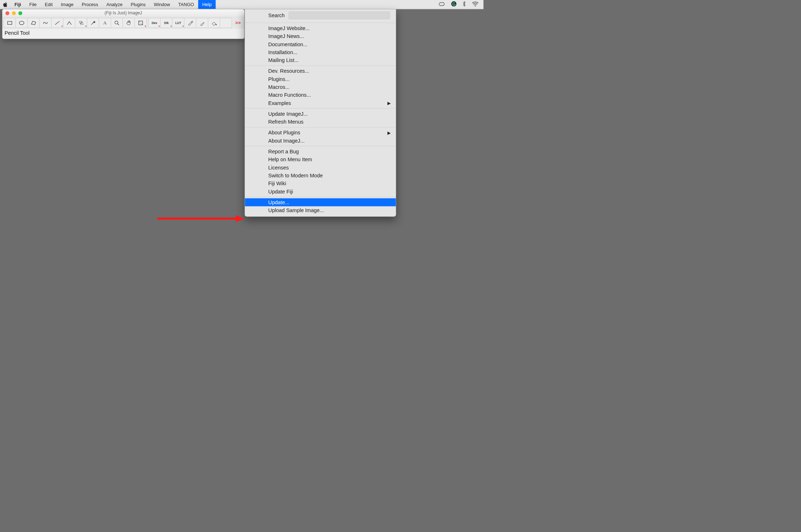 The width and height of the screenshot is (801, 532). What do you see at coordinates (320, 103) in the screenshot?
I see `help-menu-item-examples: Examples▶` at bounding box center [320, 103].